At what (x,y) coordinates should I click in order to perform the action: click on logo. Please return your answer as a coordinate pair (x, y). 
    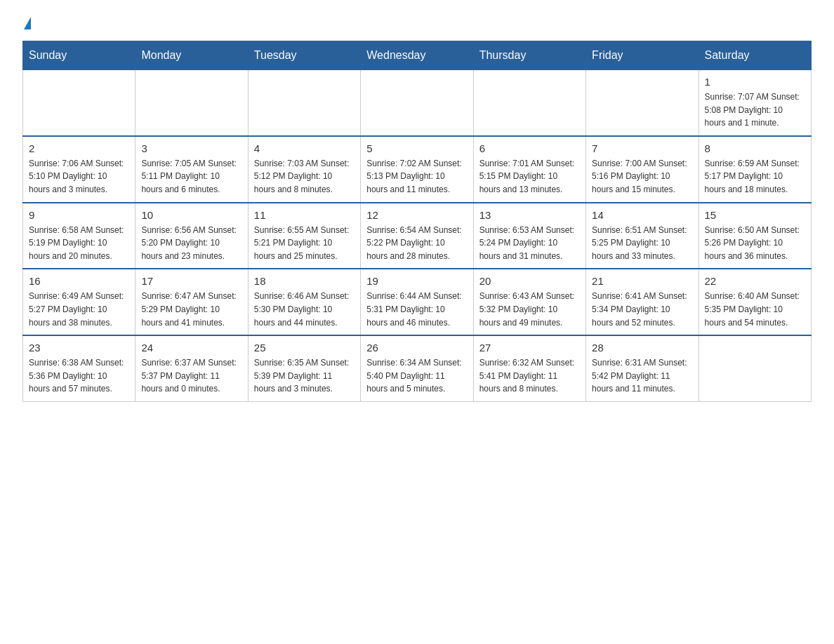
    Looking at the image, I should click on (27, 23).